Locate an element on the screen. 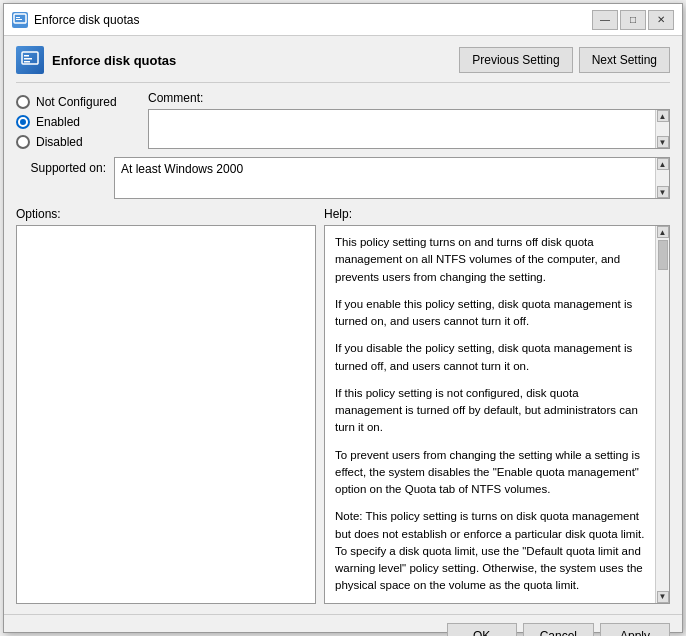 Image resolution: width=686 pixels, height=636 pixels. maximize-button: □ is located at coordinates (633, 20).